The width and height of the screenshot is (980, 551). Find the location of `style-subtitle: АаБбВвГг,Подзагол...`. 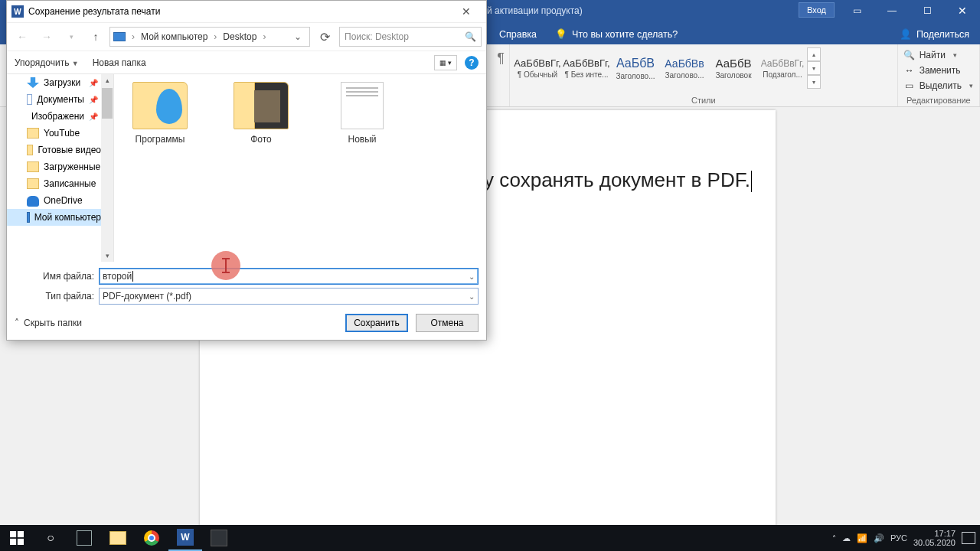

style-subtitle: АаБбВвГг,Подзагол... is located at coordinates (782, 68).